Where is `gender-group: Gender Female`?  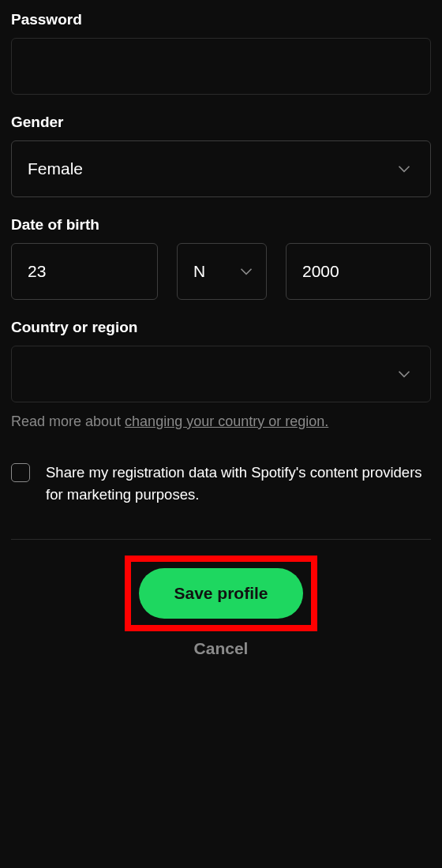
gender-group: Gender Female is located at coordinates (221, 155).